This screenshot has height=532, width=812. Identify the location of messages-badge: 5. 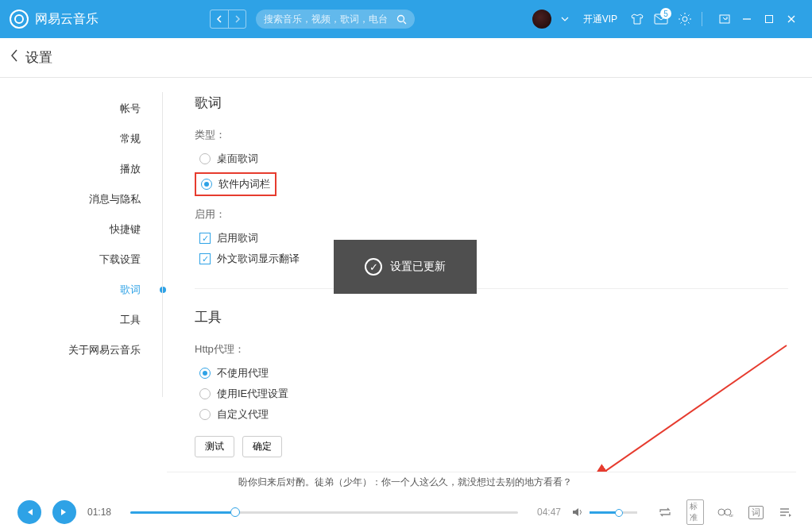
(666, 13).